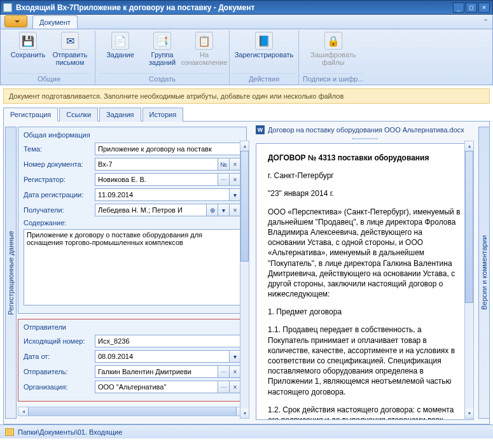 The height and width of the screenshot is (448, 493). Describe the element at coordinates (70, 48) in the screenshot. I see `send-mail-button: ✉ Отправить письмом` at that location.